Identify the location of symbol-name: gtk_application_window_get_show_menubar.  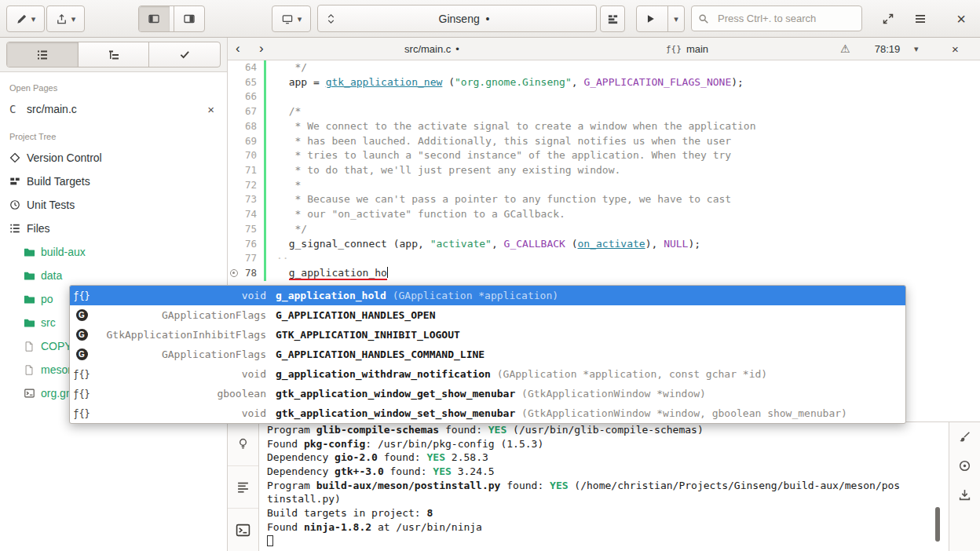
(396, 394).